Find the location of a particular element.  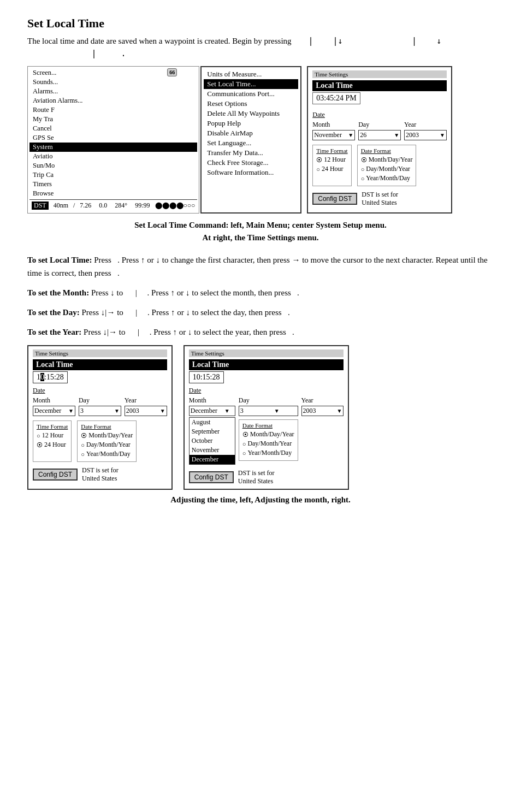

menu-system: System is located at coordinates (114, 147).